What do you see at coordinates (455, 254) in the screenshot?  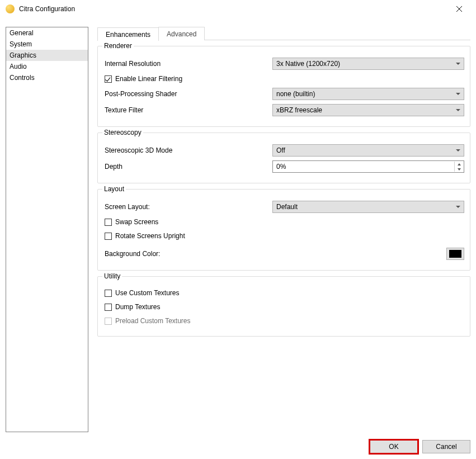 I see `color-swatch-icon` at bounding box center [455, 254].